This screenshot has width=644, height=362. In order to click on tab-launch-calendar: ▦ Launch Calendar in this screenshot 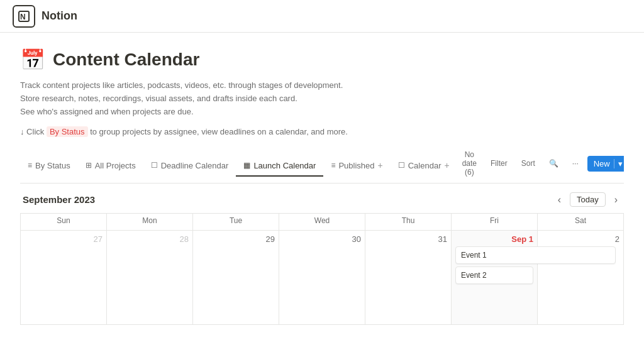, I will do `click(279, 166)`.